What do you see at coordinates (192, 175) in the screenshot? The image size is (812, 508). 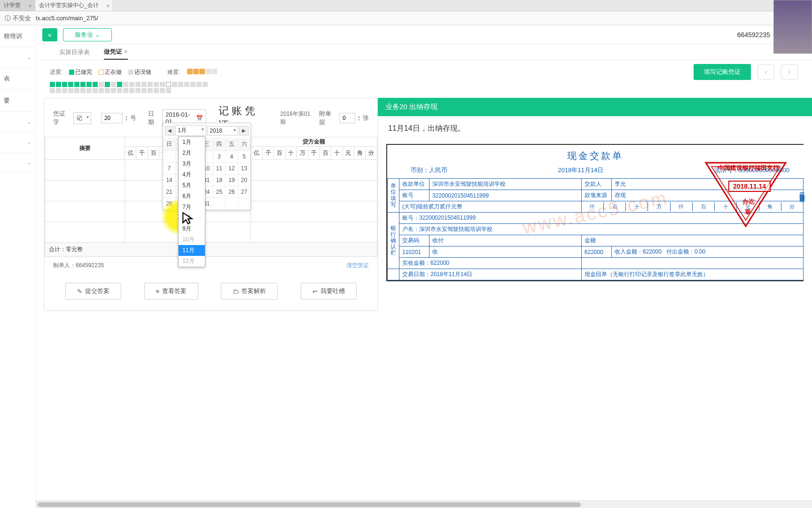 I see `month-option: 4月` at bounding box center [192, 175].